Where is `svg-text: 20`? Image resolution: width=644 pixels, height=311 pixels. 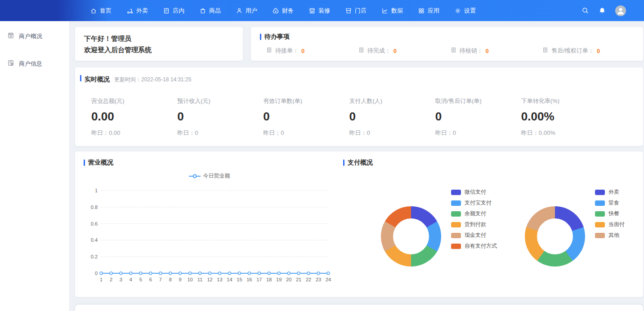 svg-text: 20 is located at coordinates (289, 280).